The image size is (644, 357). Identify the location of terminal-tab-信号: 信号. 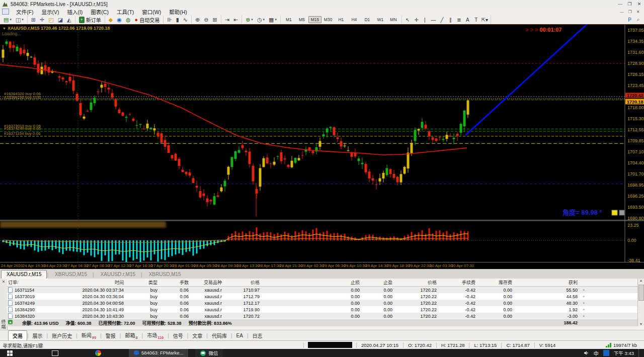
(178, 336).